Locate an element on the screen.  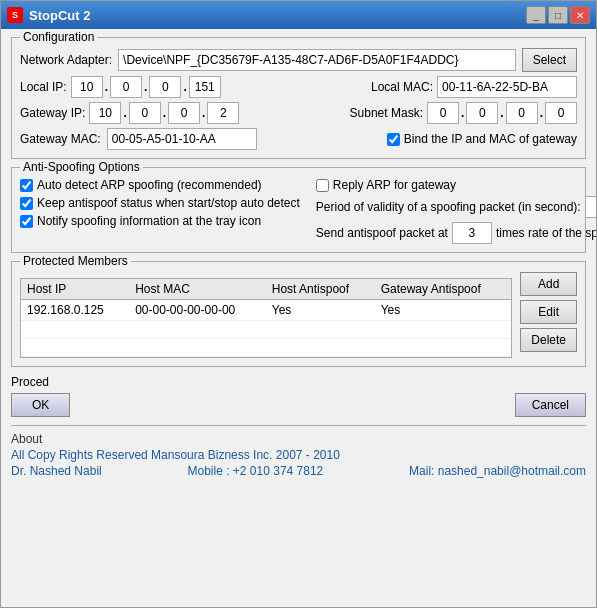
rate-input is located at coordinates (472, 233).